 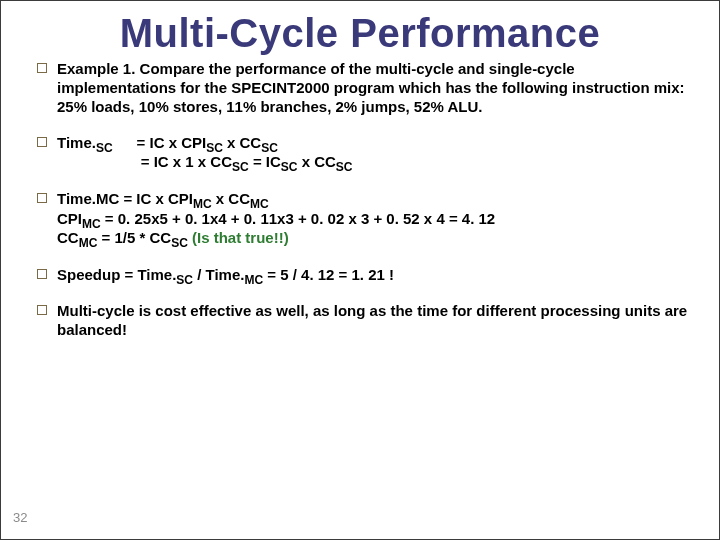 What do you see at coordinates (20, 518) in the screenshot?
I see `page-number: 32` at bounding box center [20, 518].